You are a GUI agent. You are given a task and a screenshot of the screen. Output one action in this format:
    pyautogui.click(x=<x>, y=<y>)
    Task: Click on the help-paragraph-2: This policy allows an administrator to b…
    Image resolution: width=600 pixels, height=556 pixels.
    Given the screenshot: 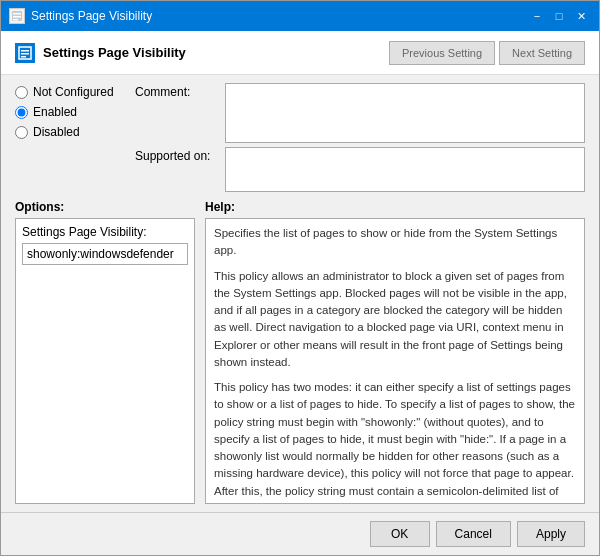 What is the action you would take?
    pyautogui.click(x=395, y=320)
    